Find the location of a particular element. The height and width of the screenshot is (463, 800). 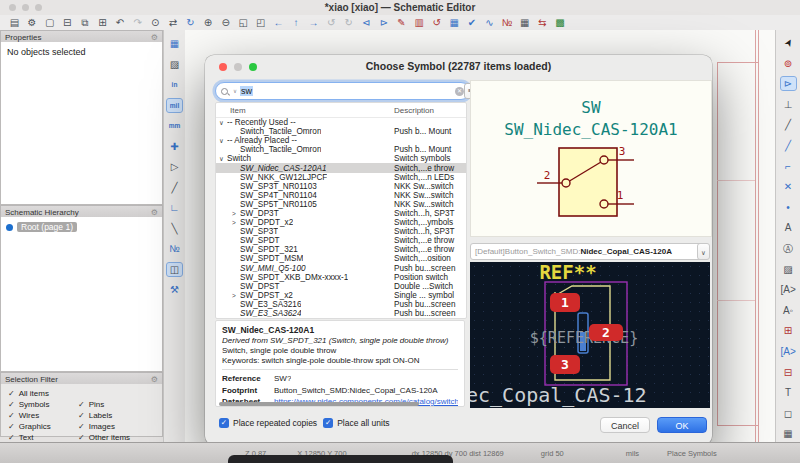

erc-icon: ✔ is located at coordinates (472, 22).